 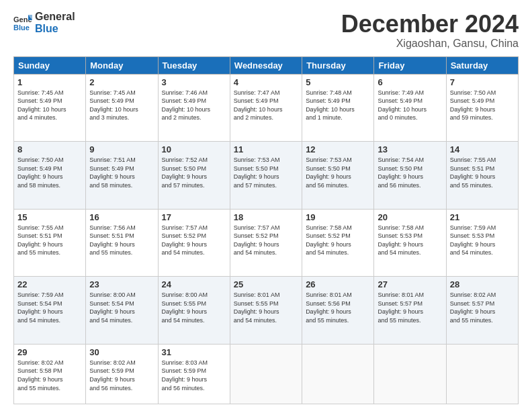 I want to click on day-info: Sunrise: 7:48 AM Sunset: 5:49 PM Dayligh…, so click(x=338, y=105).